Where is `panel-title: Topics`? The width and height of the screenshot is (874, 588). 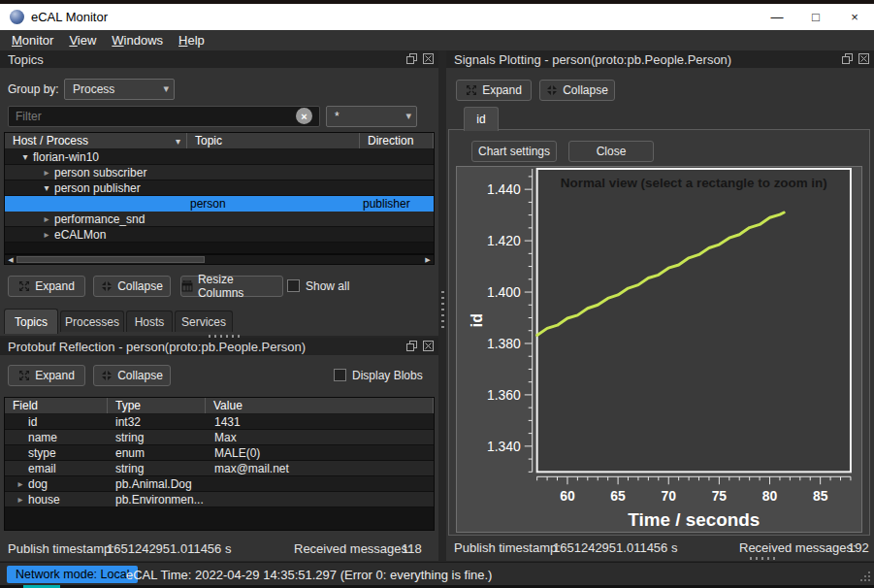 panel-title: Topics is located at coordinates (25, 60).